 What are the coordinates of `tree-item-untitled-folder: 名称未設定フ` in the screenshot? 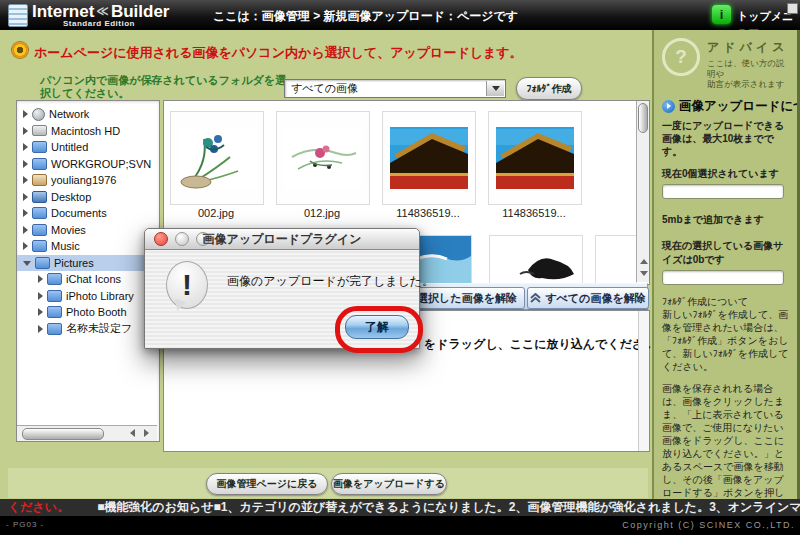 It's located at (88, 330).